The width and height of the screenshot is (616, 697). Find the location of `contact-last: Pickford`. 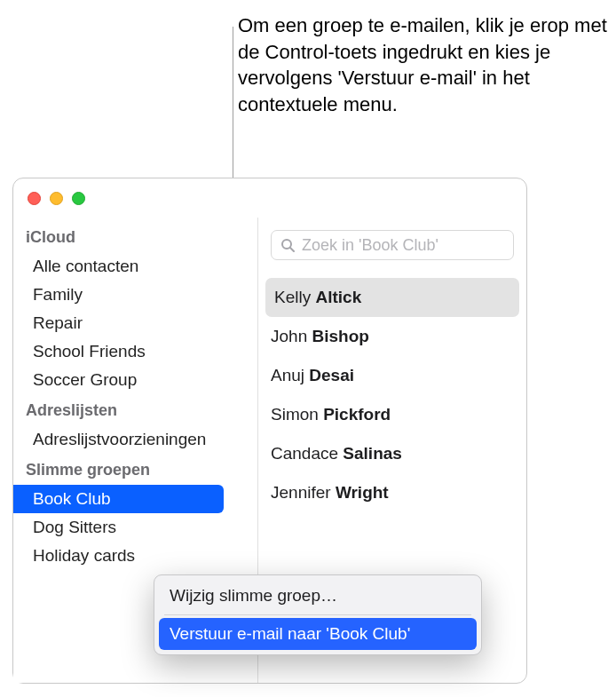

contact-last: Pickford is located at coordinates (357, 414).